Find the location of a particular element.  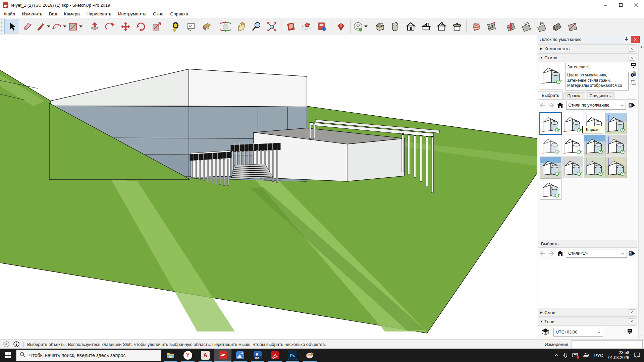

pan-tool-button is located at coordinates (241, 26).